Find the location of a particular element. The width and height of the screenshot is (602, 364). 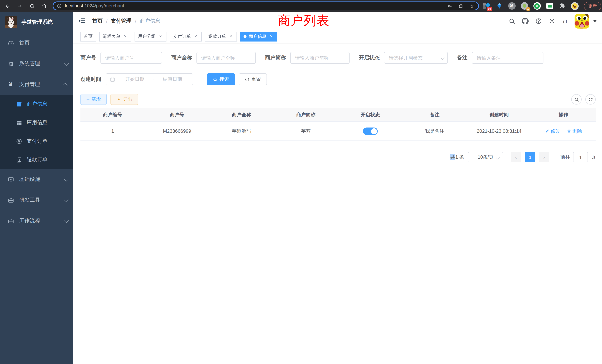

sidebar-item-system: 系统管理 is located at coordinates (36, 64).